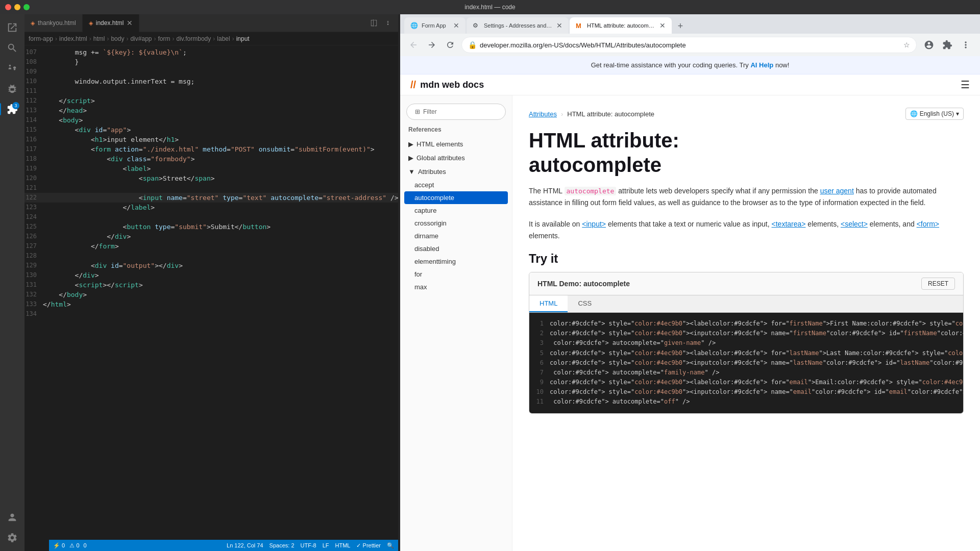 This screenshot has height=551, width=980. I want to click on code-line-109: 109, so click(211, 71).